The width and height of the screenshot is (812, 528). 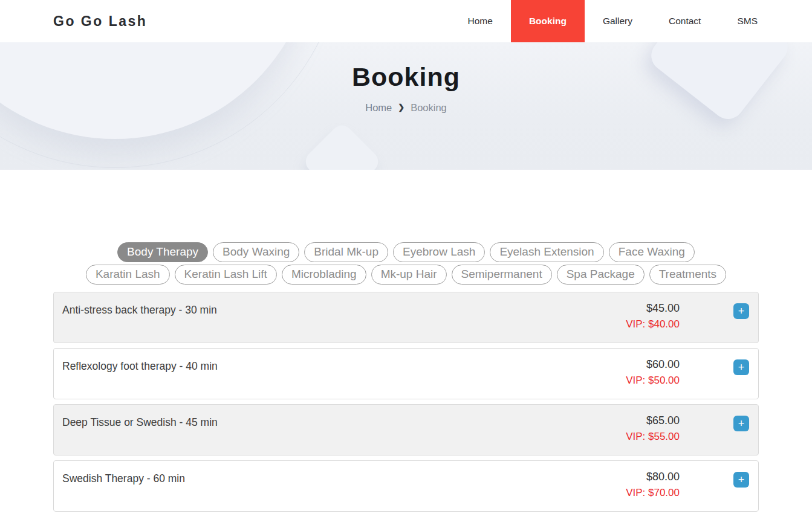 I want to click on filter-pill-spa-package: Spa Package, so click(x=601, y=274).